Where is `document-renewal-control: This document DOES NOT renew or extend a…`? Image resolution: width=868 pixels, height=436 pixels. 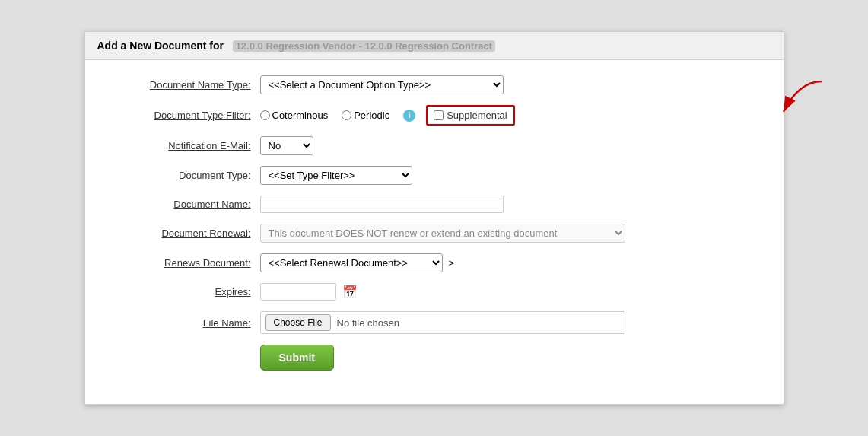 document-renewal-control: This document DOES NOT renew or extend a… is located at coordinates (510, 233).